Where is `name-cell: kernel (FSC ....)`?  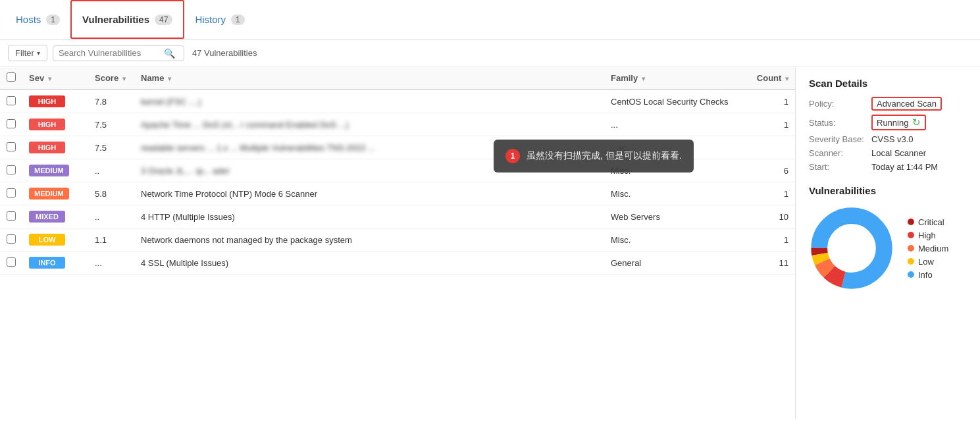 name-cell: kernel (FSC ....) is located at coordinates (369, 101).